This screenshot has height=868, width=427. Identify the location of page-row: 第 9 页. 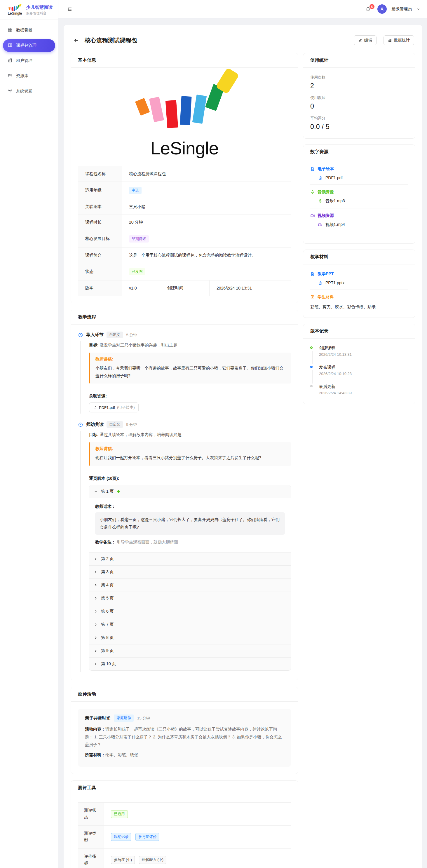
(190, 651).